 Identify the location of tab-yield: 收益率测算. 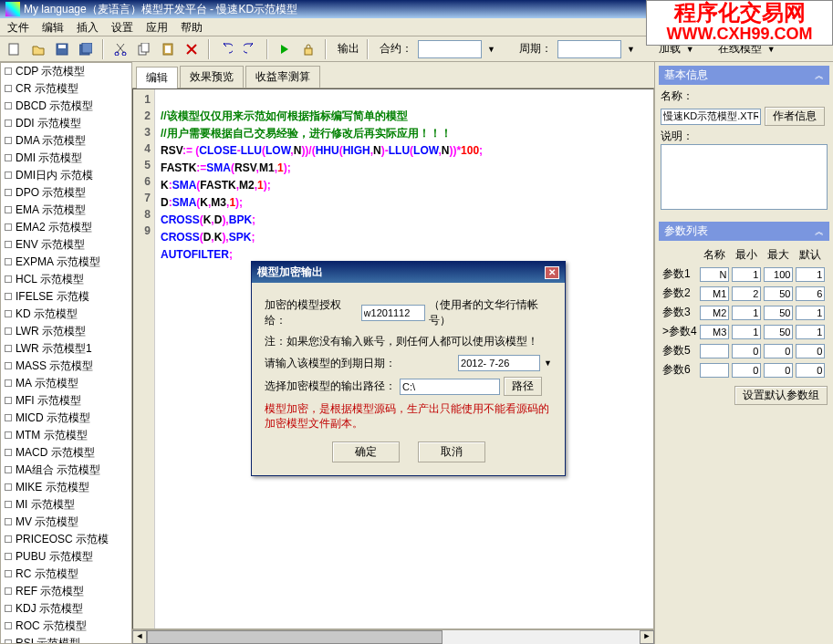
(283, 77).